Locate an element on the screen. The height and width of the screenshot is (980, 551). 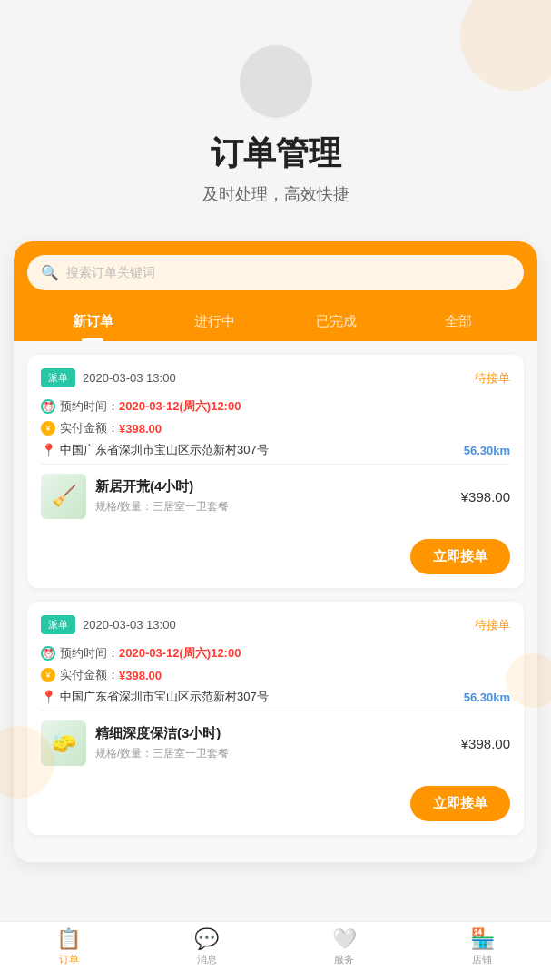
appointment-row-1: ⏰ 预约时间： 2020-03-12(周六)12:00 is located at coordinates (276, 407).